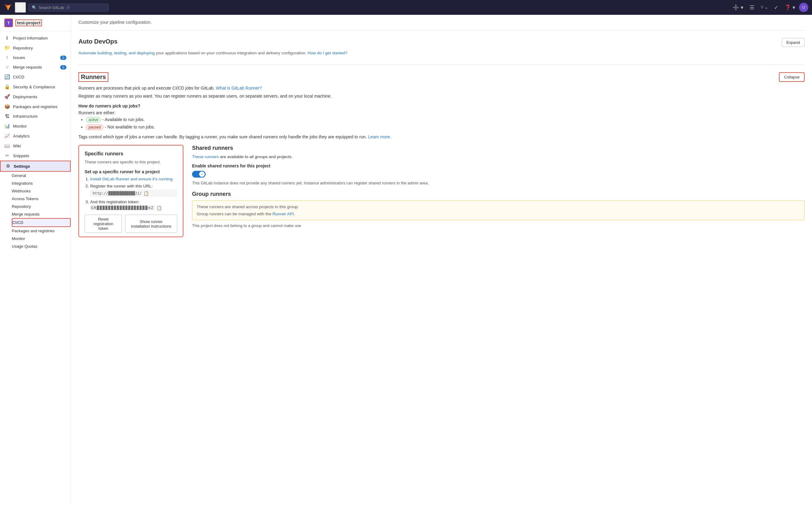 The image size is (812, 505). I want to click on sidebar-item-label: Settings, so click(22, 166).